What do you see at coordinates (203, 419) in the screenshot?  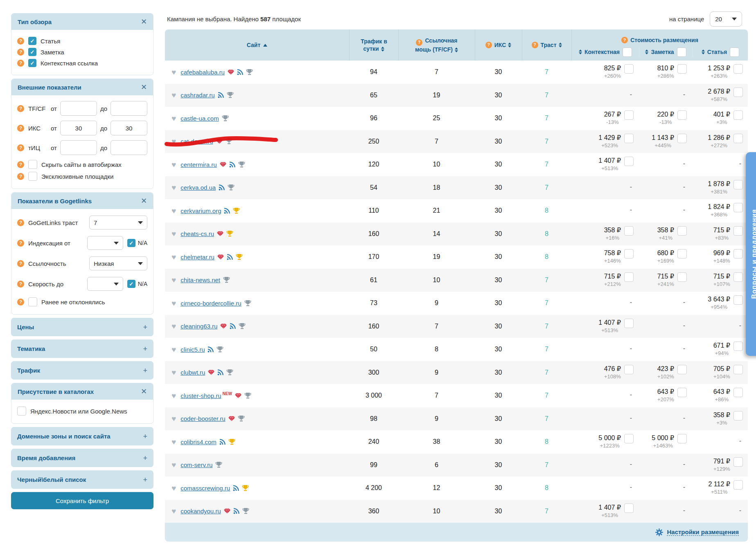 I see `site-link: coder-booster.ru` at bounding box center [203, 419].